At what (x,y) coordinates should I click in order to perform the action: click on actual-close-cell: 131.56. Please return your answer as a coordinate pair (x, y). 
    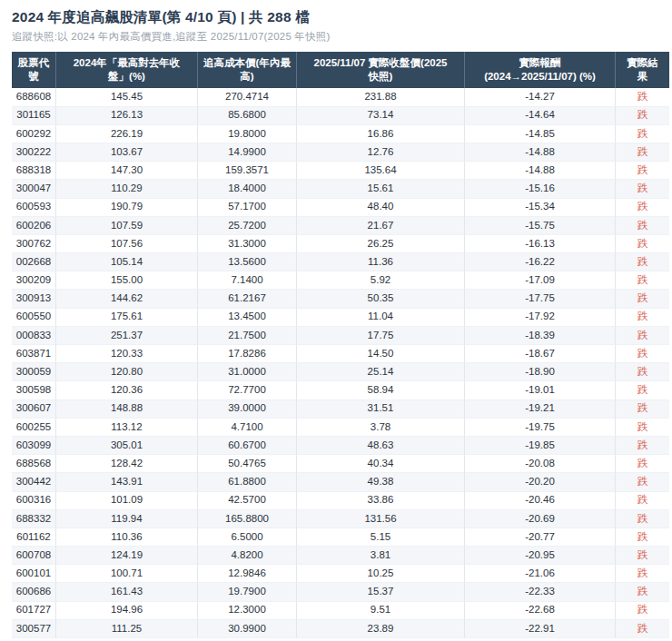
    Looking at the image, I should click on (381, 519).